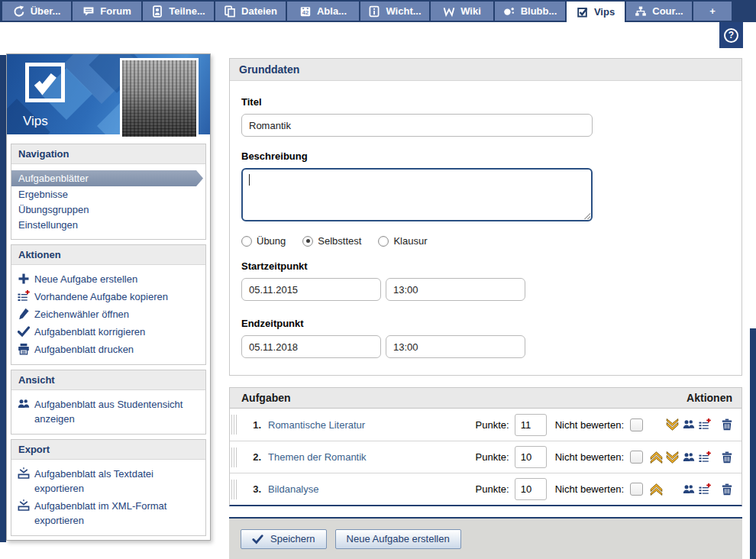 The image size is (756, 559). Describe the element at coordinates (312, 347) in the screenshot. I see `end-date-input` at that location.